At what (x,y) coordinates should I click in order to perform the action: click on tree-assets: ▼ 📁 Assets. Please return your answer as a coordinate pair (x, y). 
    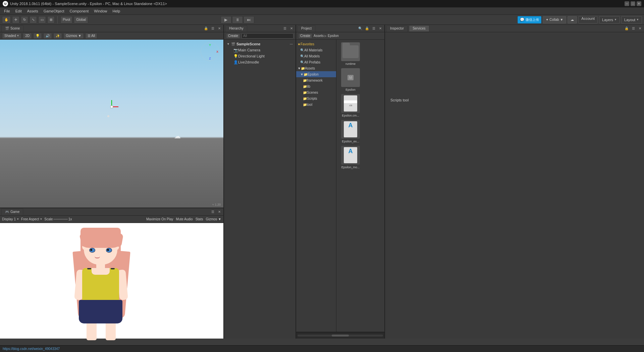
    Looking at the image, I should click on (316, 68).